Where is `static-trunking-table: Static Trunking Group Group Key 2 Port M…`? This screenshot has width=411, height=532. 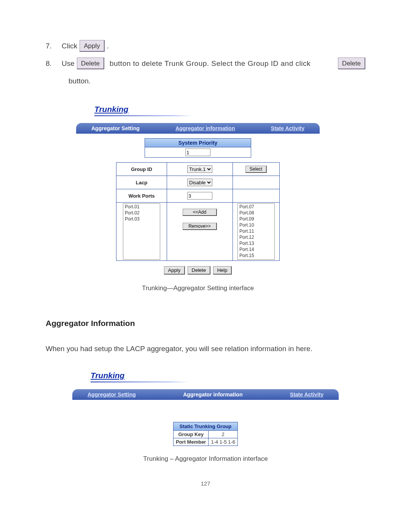
static-trunking-table: Static Trunking Group Group Key 2 Port M… is located at coordinates (206, 434).